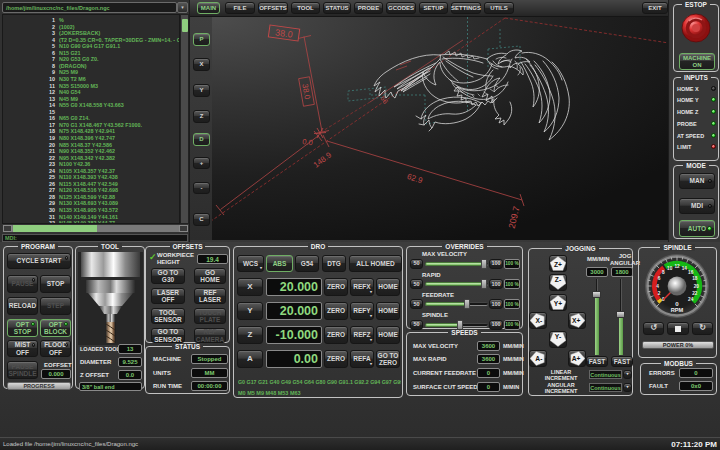 The width and height of the screenshot is (720, 450). What do you see at coordinates (576, 358) in the screenshot?
I see `svg-text: A+` at bounding box center [576, 358].